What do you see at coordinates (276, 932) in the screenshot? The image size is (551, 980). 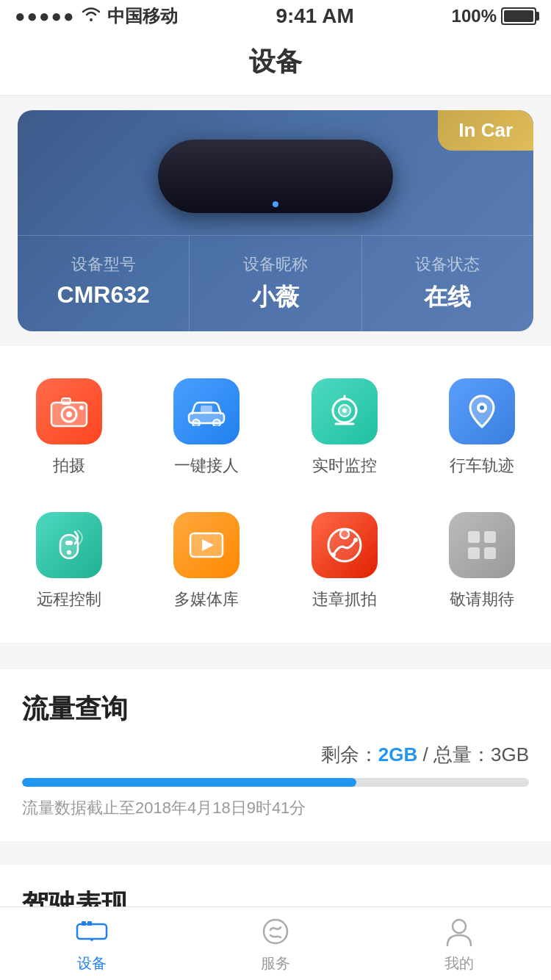 I see `tab-service-icon` at bounding box center [276, 932].